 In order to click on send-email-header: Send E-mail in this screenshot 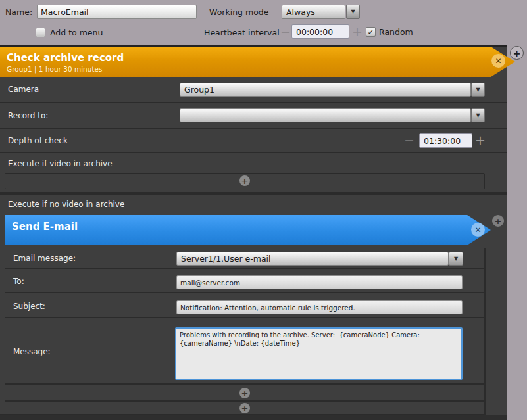, I will do `click(248, 230)`.